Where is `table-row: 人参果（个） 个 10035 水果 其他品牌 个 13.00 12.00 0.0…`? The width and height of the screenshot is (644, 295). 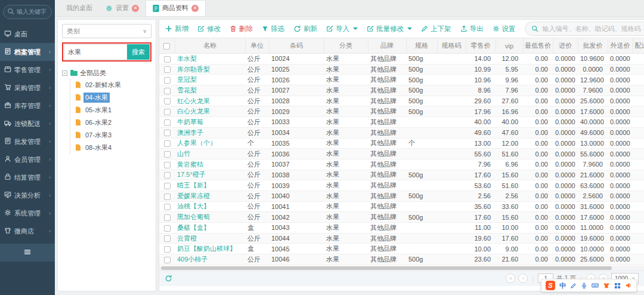 table-row: 人参果（个） 个 10035 水果 其他品牌 个 13.00 12.00 0.0… is located at coordinates (402, 143).